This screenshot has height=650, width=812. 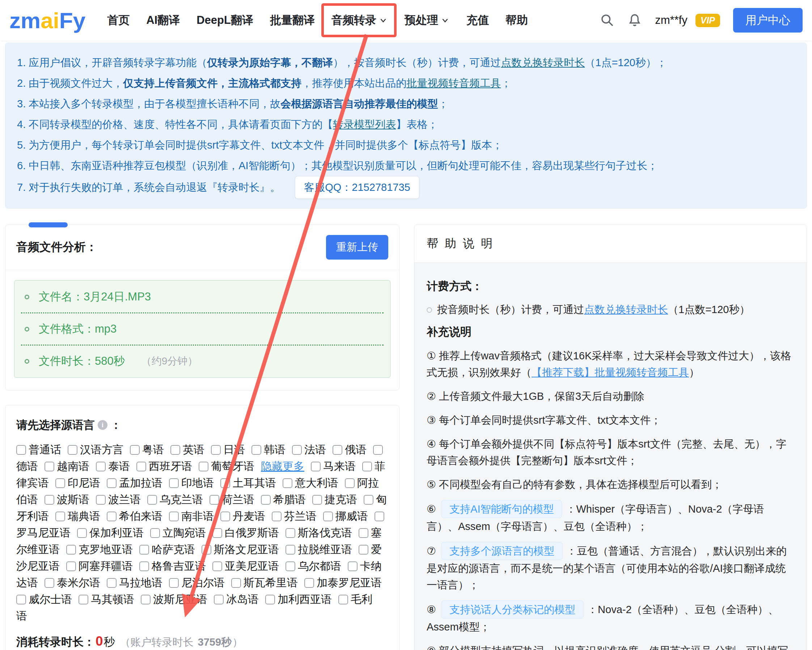 I want to click on language-option: 荷兰语, so click(x=232, y=499).